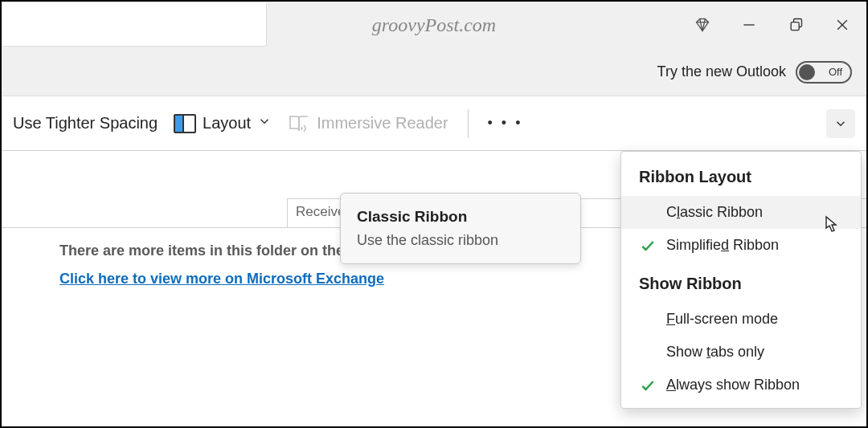 This screenshot has width=868, height=428. I want to click on menu-item-simplified-ribbon: Simplified Ribbon, so click(741, 246).